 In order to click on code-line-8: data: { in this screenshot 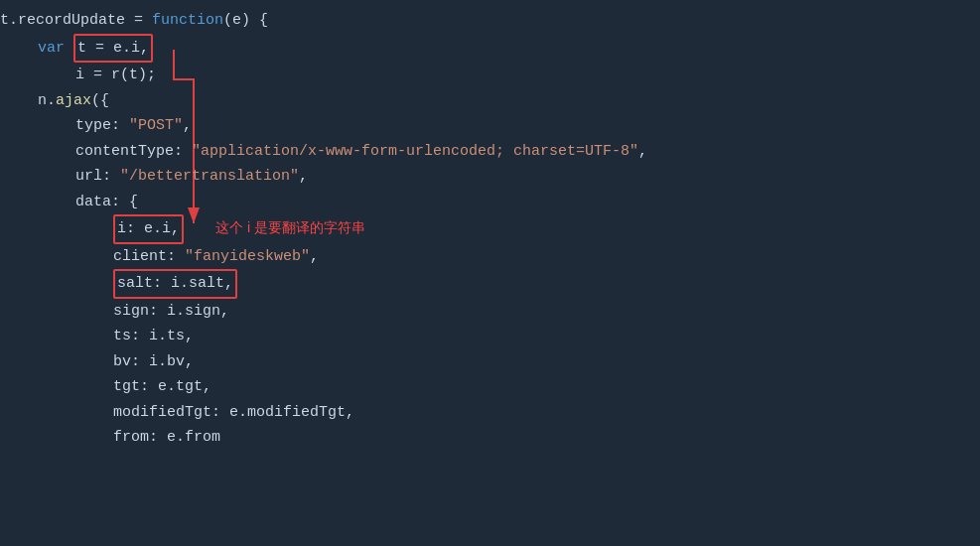, I will do `click(490, 203)`.